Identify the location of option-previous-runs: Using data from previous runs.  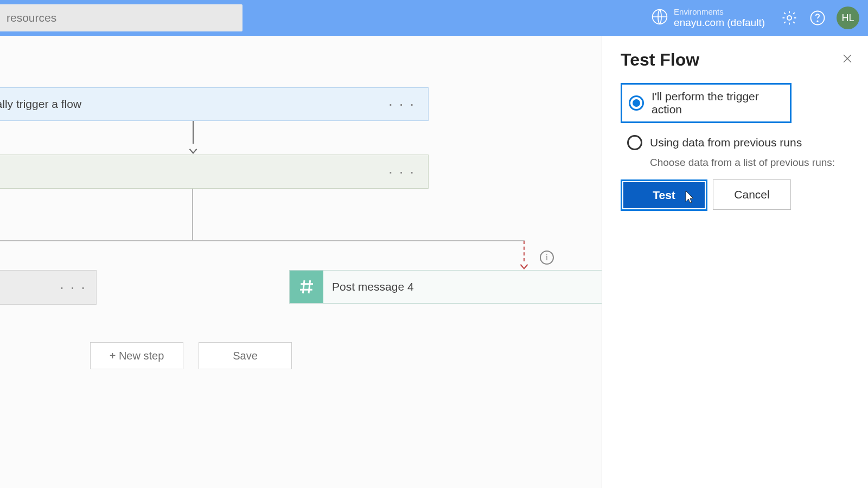
(736, 143).